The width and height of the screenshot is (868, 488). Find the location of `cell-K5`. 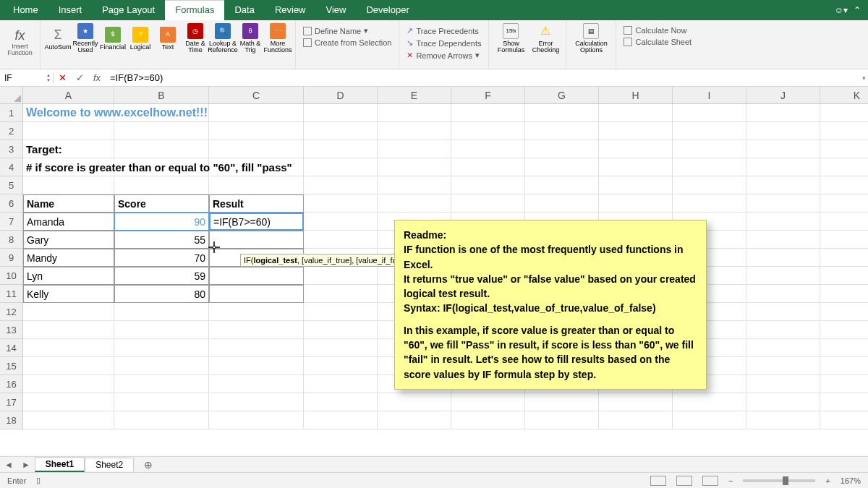

cell-K5 is located at coordinates (844, 185).